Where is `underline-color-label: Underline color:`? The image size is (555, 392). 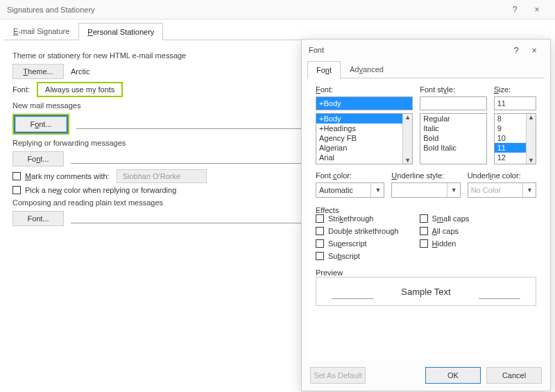 underline-color-label: Underline color: is located at coordinates (502, 176).